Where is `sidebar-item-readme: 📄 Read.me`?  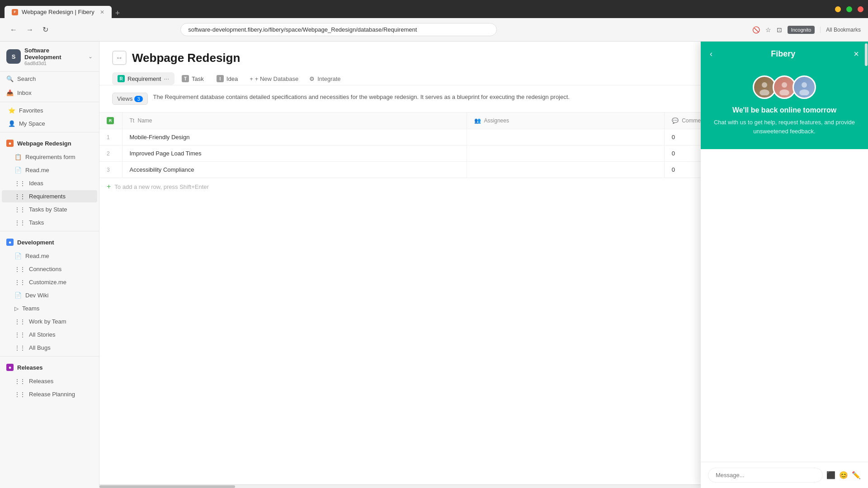 sidebar-item-readme: 📄 Read.me is located at coordinates (50, 170).